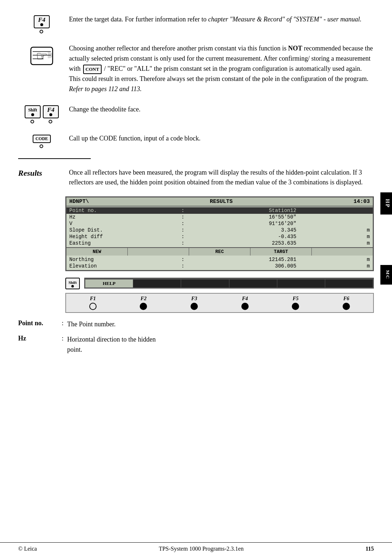 This screenshot has height=555, width=392. I want to click on refer-italic: Refer to pages 112 and 113., so click(105, 89).